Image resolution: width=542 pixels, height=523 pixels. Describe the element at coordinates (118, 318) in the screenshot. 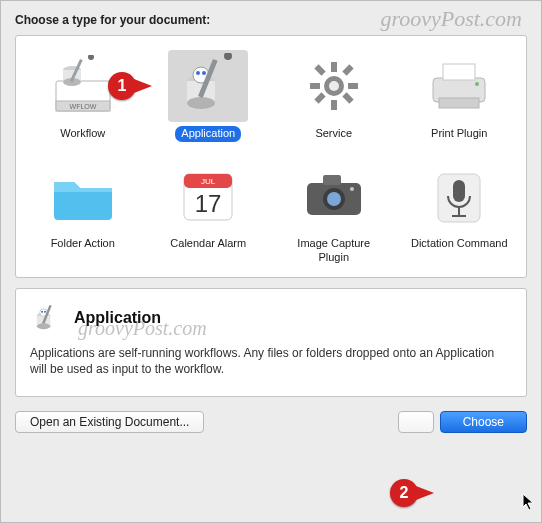

I see `description-title: Application` at that location.